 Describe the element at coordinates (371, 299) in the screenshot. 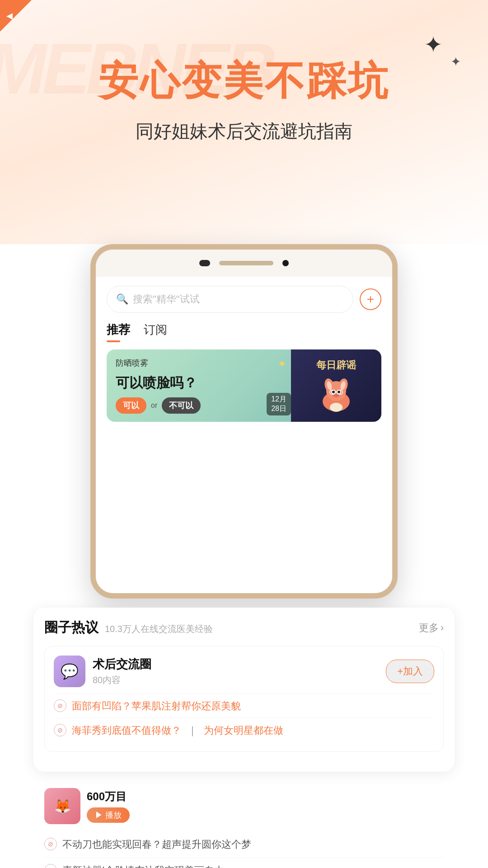

I see `add-button: +` at that location.